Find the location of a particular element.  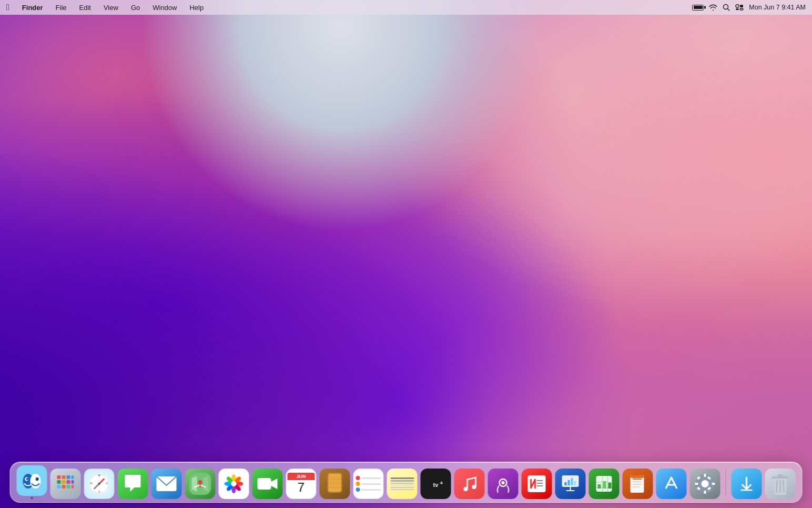

dock: N S E W is located at coordinates (406, 482).